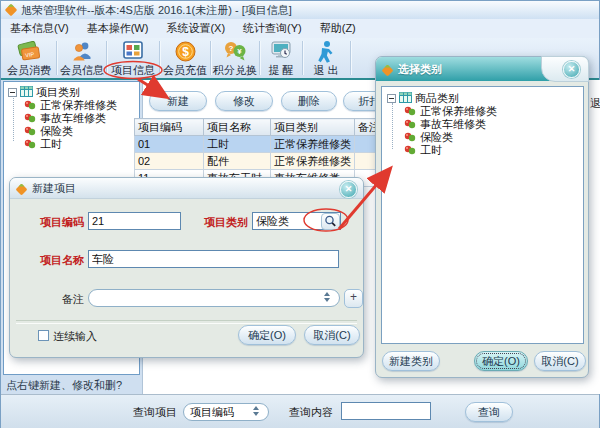 This screenshot has width=600, height=428. Describe the element at coordinates (238, 128) in the screenshot. I see `column-header-project-name: 项目名称` at that location.